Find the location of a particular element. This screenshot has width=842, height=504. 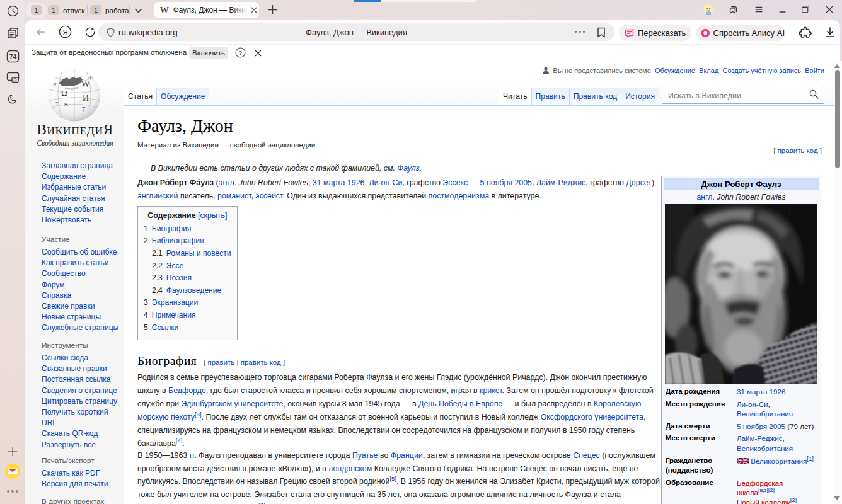

svg-text: 74 is located at coordinates (13, 57).